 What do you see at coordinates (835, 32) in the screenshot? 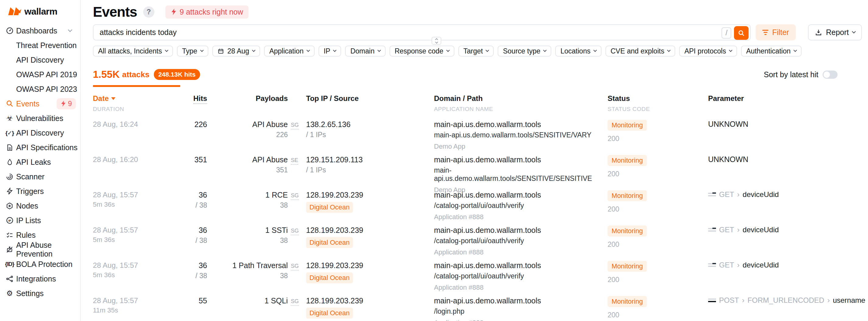
I see `report-button: Report` at bounding box center [835, 32].